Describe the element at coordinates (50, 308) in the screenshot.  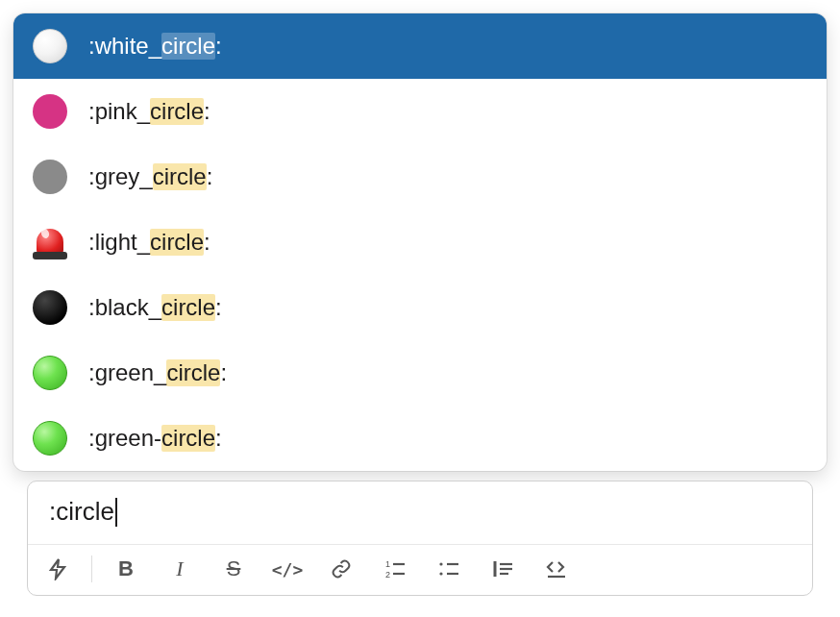
I see `black-circle-icon` at that location.